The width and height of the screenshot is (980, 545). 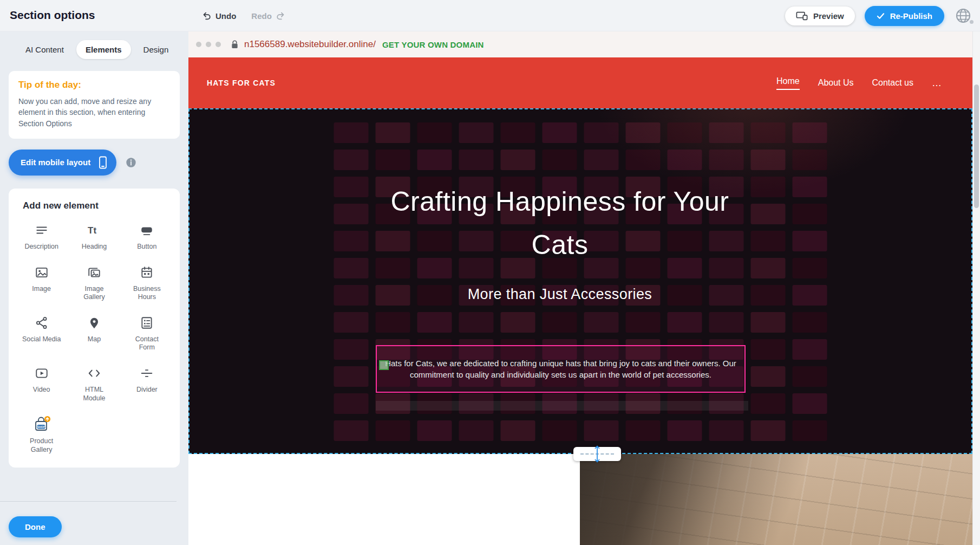 What do you see at coordinates (937, 83) in the screenshot?
I see `nav-more-button: …` at bounding box center [937, 83].